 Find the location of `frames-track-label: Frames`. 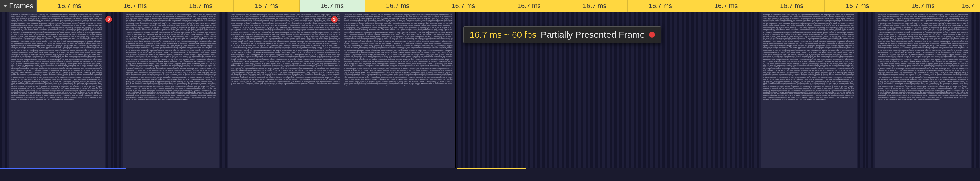

frames-track-label: Frames is located at coordinates (21, 6).